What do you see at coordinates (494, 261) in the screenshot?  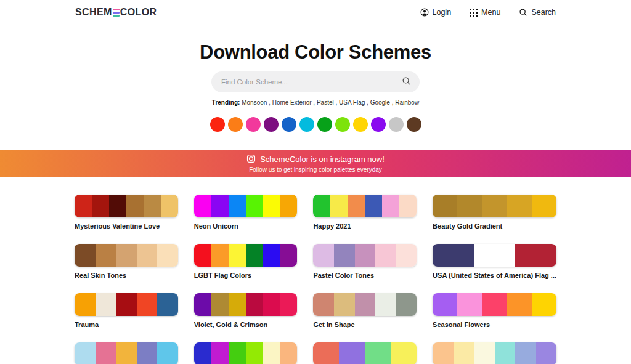 I see `palette-card: USA (United States of America) Flag ...` at bounding box center [494, 261].